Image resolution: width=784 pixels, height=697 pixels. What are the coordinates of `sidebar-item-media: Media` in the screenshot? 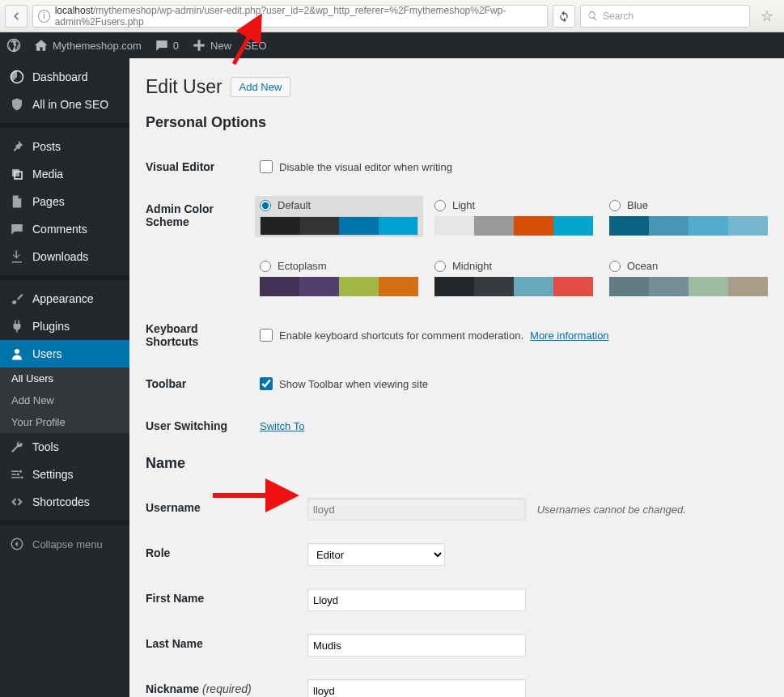 It's located at (65, 174).